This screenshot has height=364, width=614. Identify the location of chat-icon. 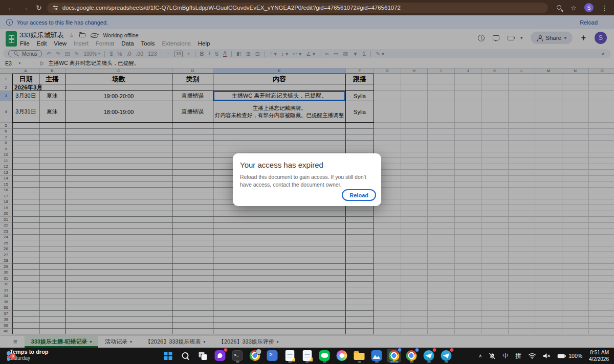
(220, 356).